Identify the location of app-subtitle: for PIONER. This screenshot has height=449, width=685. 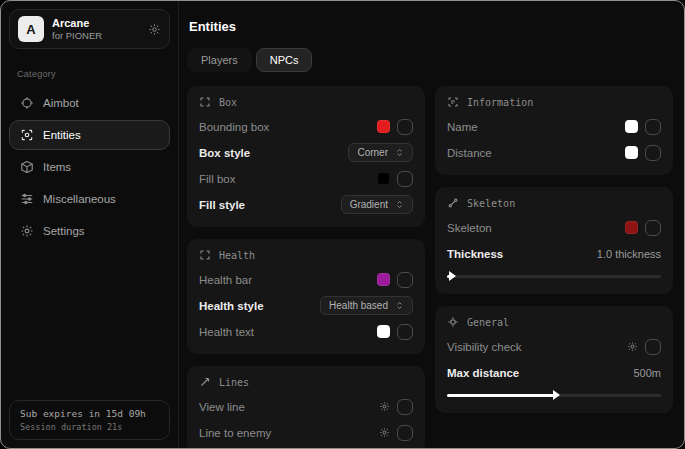
(77, 36).